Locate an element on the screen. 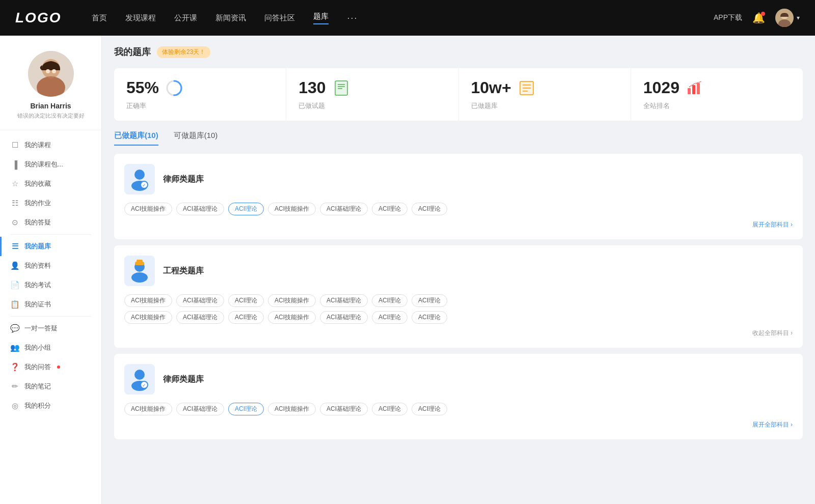  app-download-button: APP下载 is located at coordinates (728, 18).